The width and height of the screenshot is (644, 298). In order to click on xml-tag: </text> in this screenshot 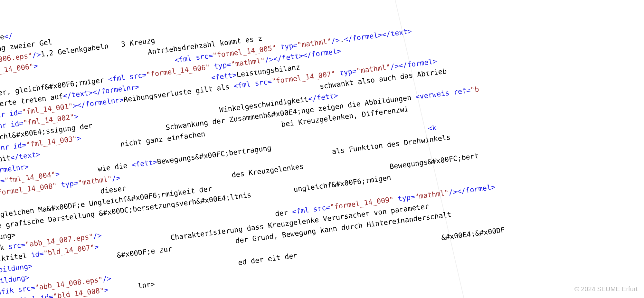, I will do `click(25, 156)`.